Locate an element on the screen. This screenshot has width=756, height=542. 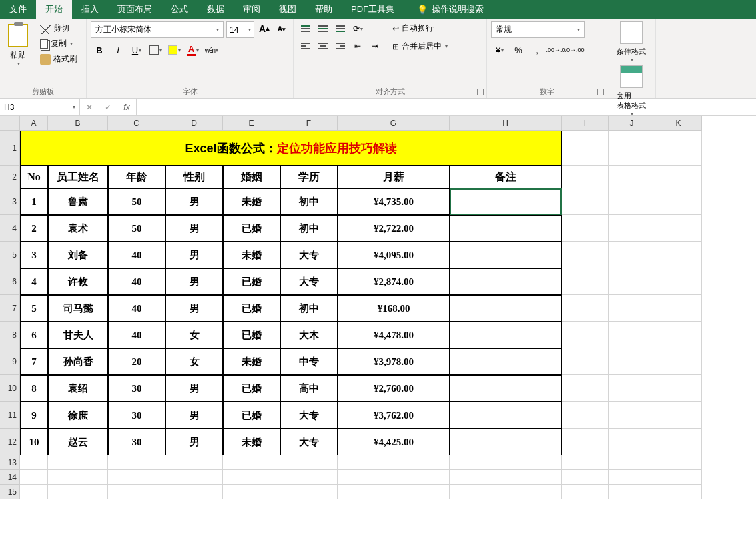
menu-review: 审阅 is located at coordinates (252, 9).